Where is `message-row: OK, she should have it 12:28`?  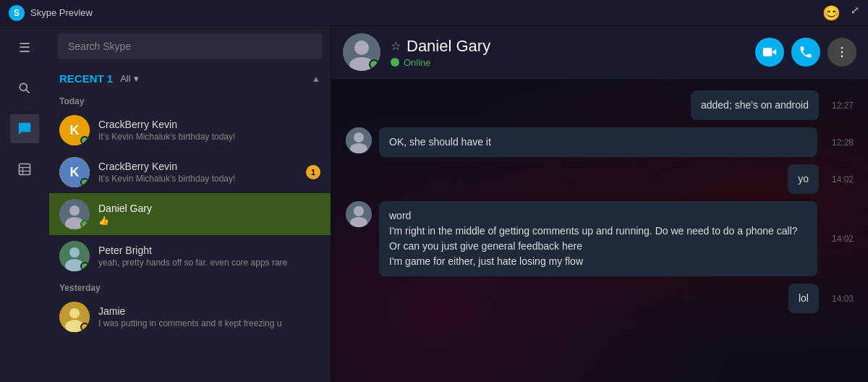
message-row: OK, she should have it 12:28 is located at coordinates (600, 142).